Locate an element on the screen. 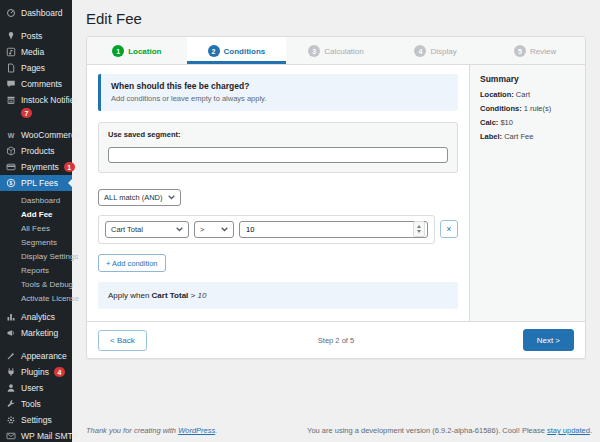  summary-panel: Summary Location: Cart Conditions: 1 rul… is located at coordinates (527, 193).